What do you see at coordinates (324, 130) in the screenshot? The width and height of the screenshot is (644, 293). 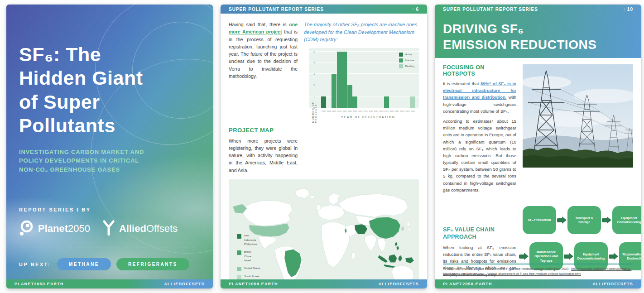 I see `project-map-heading: PROJECT MAP` at bounding box center [324, 130].